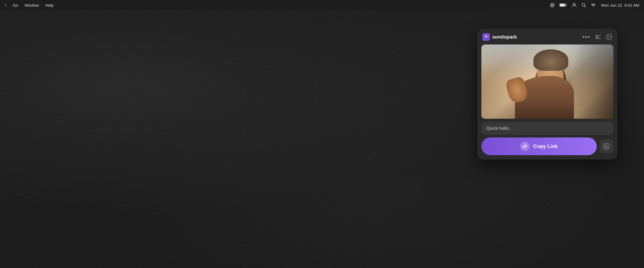  I want to click on menubar-window: Window, so click(32, 5).